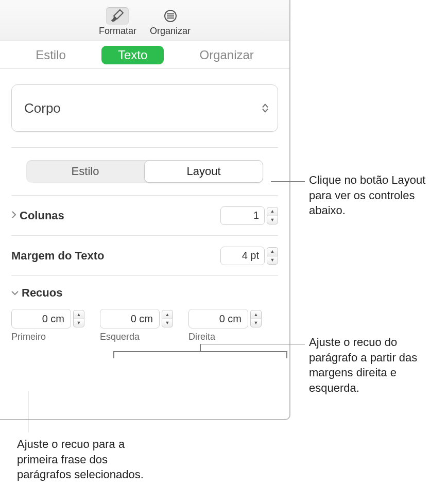  What do you see at coordinates (218, 319) in the screenshot?
I see `indent-right-input` at bounding box center [218, 319].